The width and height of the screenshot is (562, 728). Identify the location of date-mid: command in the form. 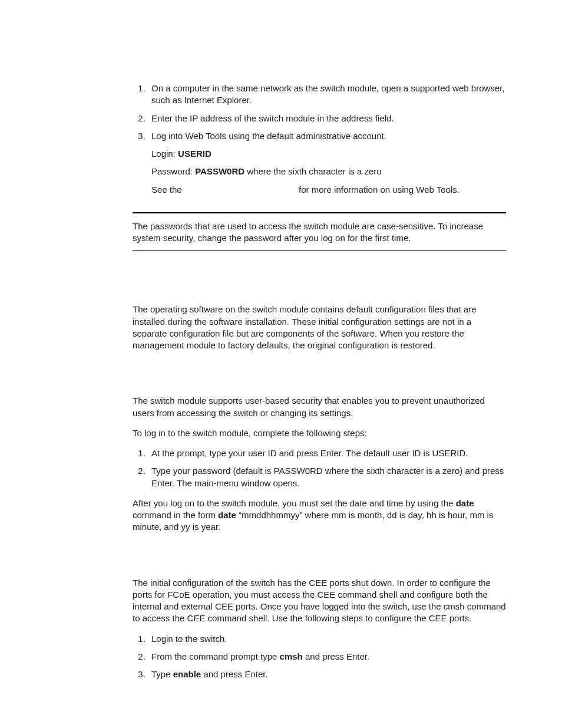
(176, 515).